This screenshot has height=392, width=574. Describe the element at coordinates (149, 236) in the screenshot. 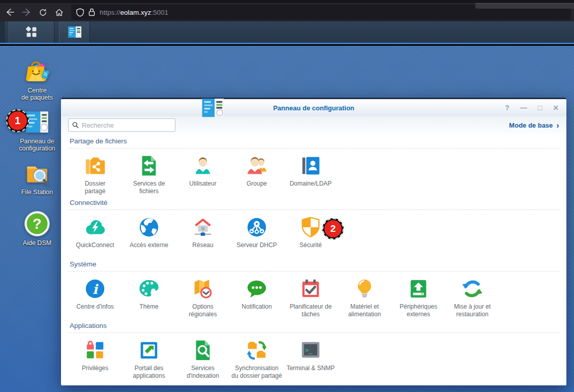

I see `app-item-external-access: Accès externe` at that location.